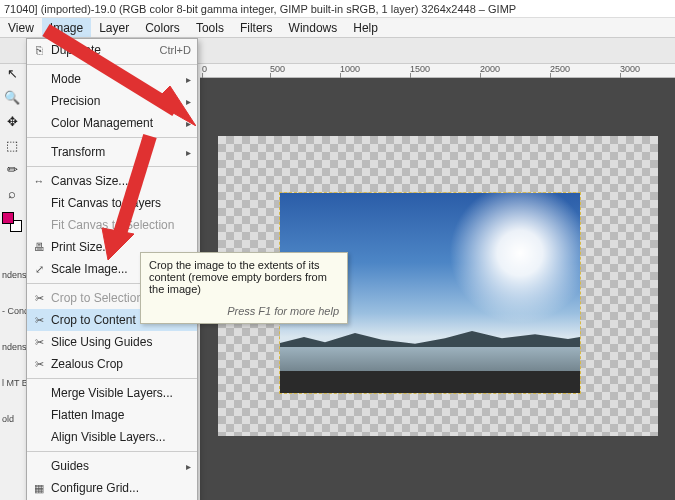 Image resolution: width=675 pixels, height=500 pixels. Describe the element at coordinates (366, 28) in the screenshot. I see `menu-help: Help` at that location.